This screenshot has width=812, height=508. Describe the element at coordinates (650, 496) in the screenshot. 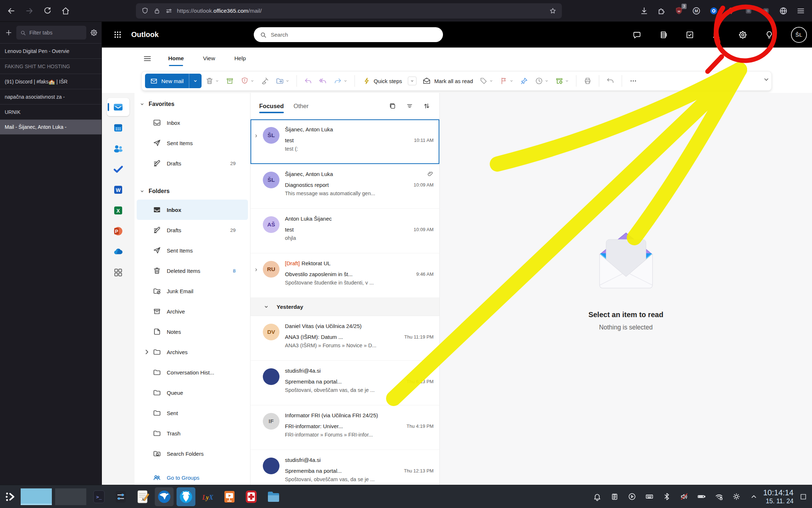

I see `keyboard-icon` at that location.